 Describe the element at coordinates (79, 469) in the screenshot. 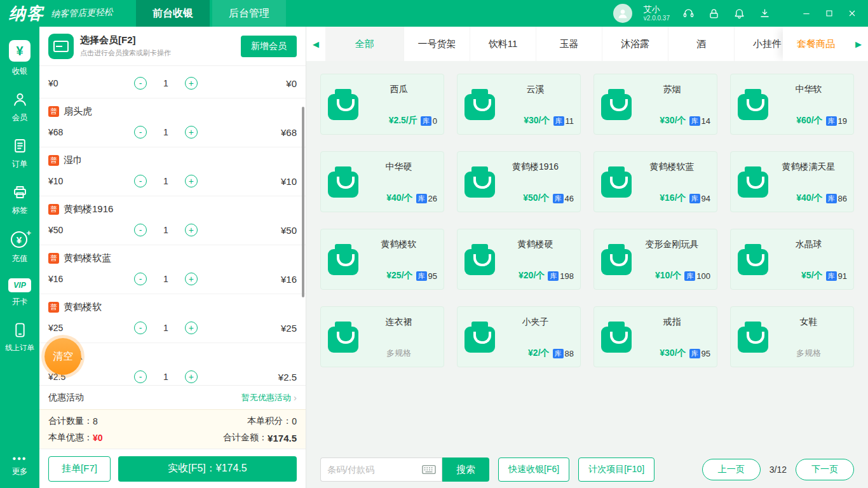

I see `hold-order-button: 挂单[F7]` at that location.